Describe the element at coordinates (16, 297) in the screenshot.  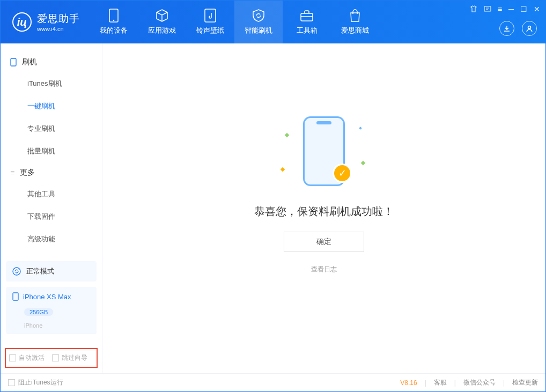
I see `phone-outline-icon` at that location.